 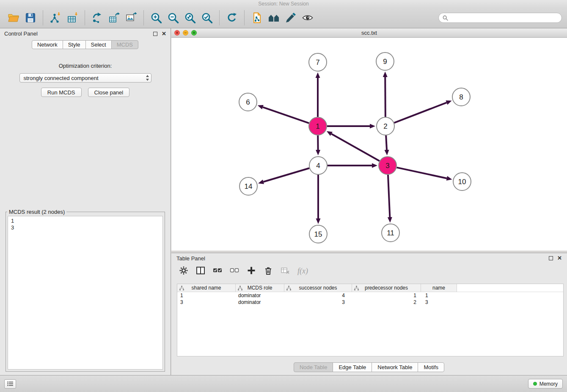 What do you see at coordinates (14, 18) in the screenshot?
I see `open-session-button` at bounding box center [14, 18].